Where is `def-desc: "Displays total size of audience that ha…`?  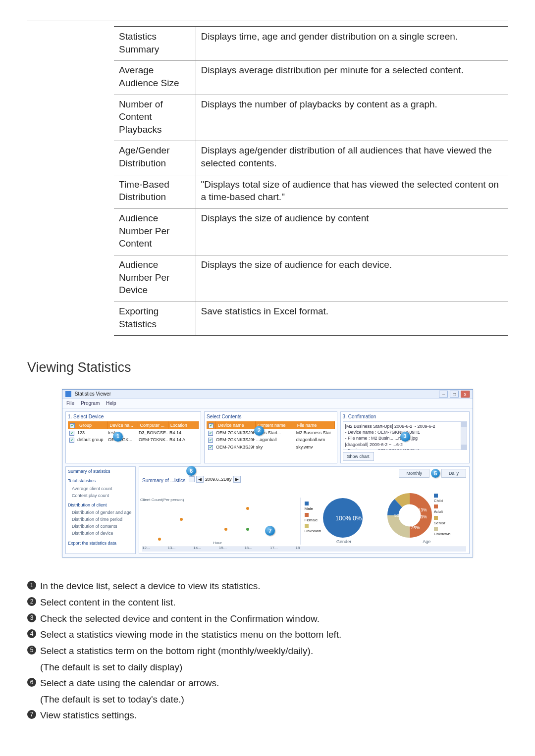 def-desc: "Displays total size of audience that ha… is located at coordinates (352, 192).